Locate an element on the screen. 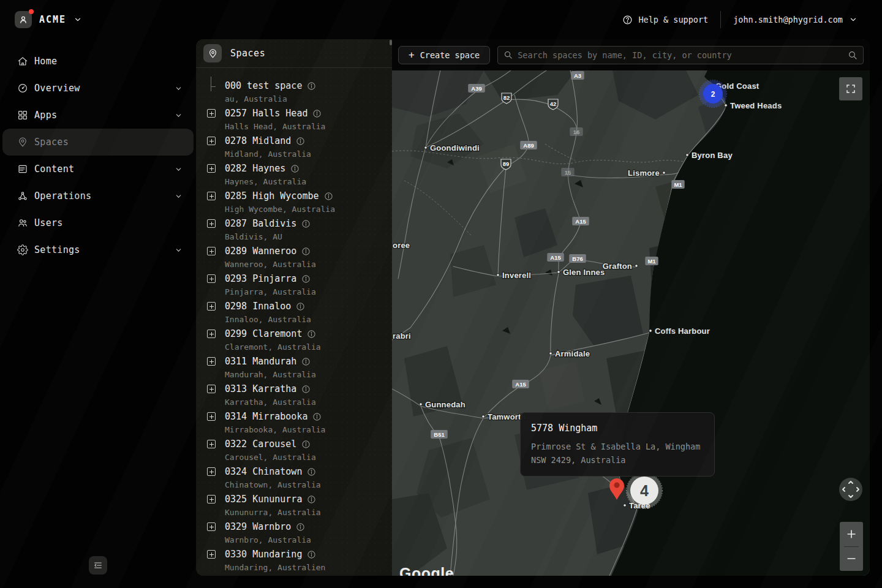 The image size is (882, 588). search-submit-icon is located at coordinates (853, 55).